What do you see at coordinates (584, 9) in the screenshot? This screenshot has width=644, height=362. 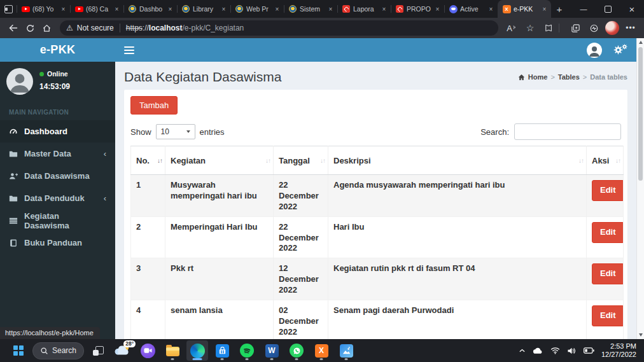 I see `minimize-button` at bounding box center [584, 9].